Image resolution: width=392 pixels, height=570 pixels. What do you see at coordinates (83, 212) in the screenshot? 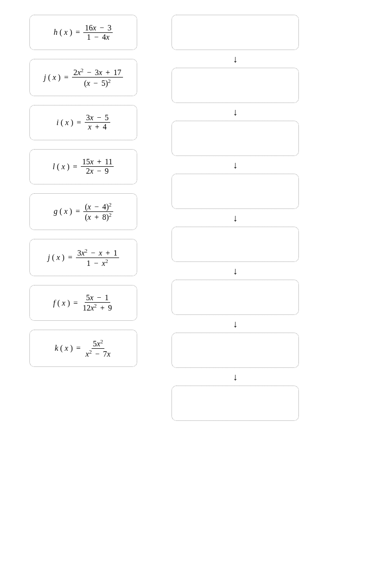
I see `source-card-g-4: g(x)=(x − 4)2(x + 8)2` at bounding box center [83, 212].